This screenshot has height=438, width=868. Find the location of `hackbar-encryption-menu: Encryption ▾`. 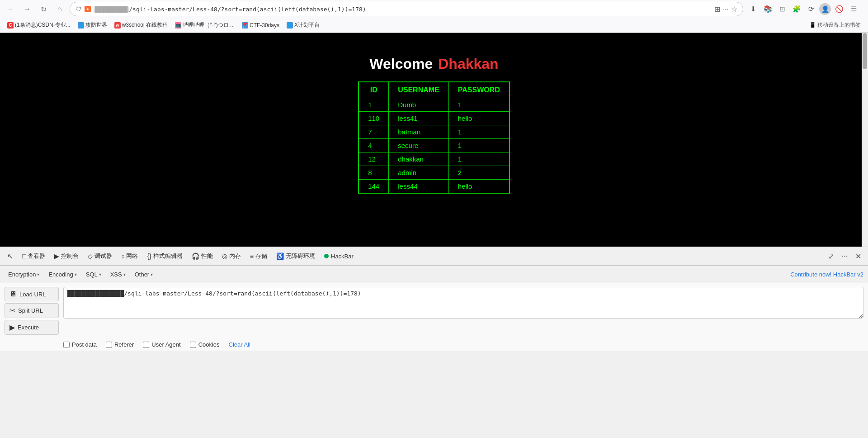

hackbar-encryption-menu: Encryption ▾ is located at coordinates (24, 274).